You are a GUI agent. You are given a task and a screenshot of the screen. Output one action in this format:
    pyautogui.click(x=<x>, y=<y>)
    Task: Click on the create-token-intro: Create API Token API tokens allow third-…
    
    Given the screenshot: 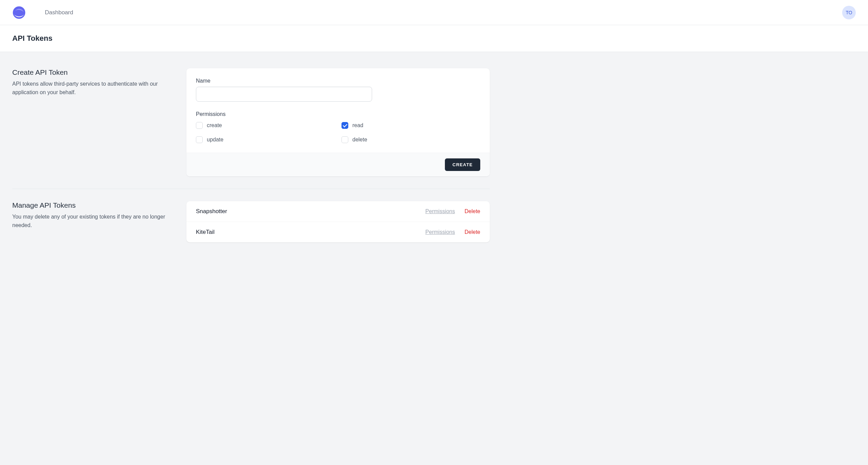 What is the action you would take?
    pyautogui.click(x=94, y=122)
    